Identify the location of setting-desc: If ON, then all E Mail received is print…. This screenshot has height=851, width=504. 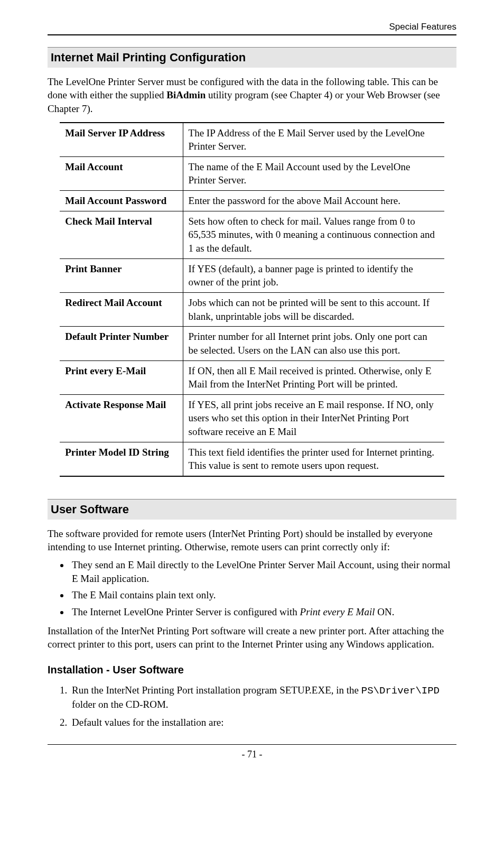
(314, 377).